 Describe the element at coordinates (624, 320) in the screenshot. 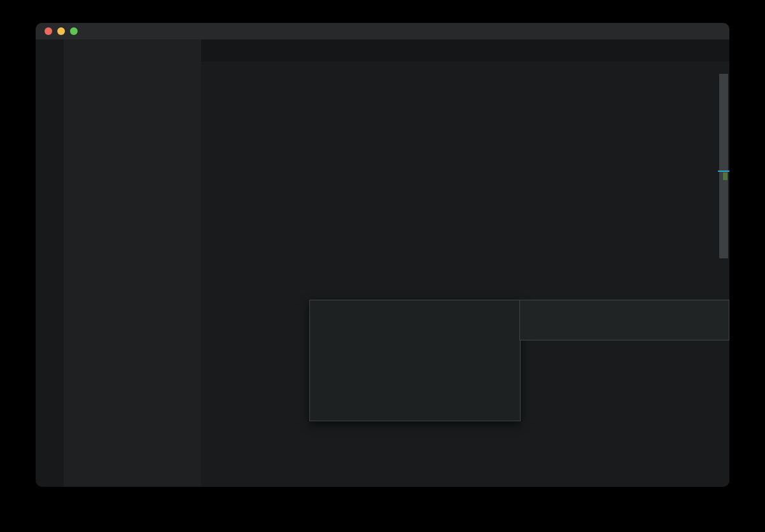

I see `suggest-docs-panel` at that location.